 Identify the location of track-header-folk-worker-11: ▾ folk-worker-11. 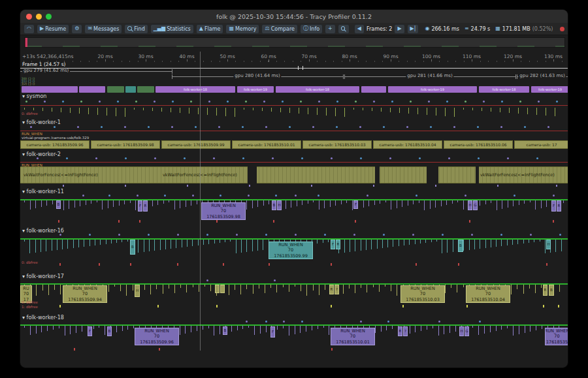
(43, 192).